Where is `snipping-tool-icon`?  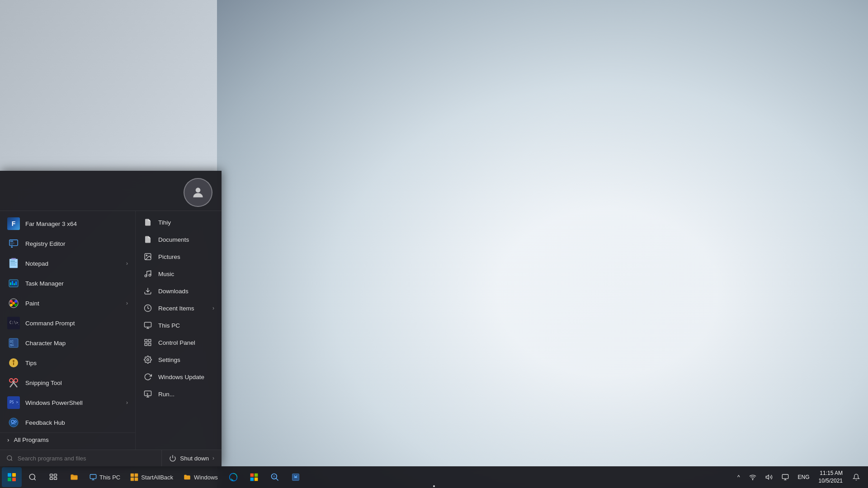 snipping-tool-icon is located at coordinates (14, 383).